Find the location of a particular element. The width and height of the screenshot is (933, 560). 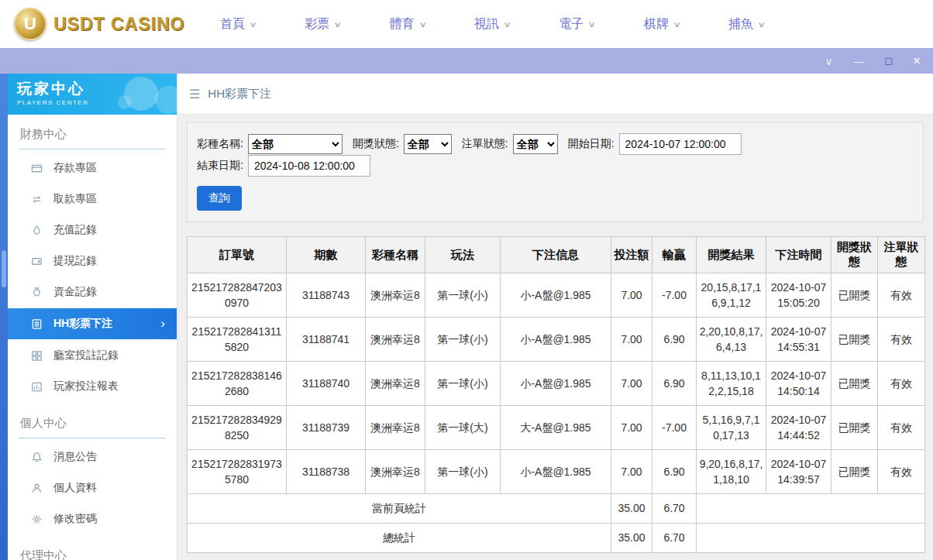

lottery-name-label: 彩種名稱: is located at coordinates (220, 144).